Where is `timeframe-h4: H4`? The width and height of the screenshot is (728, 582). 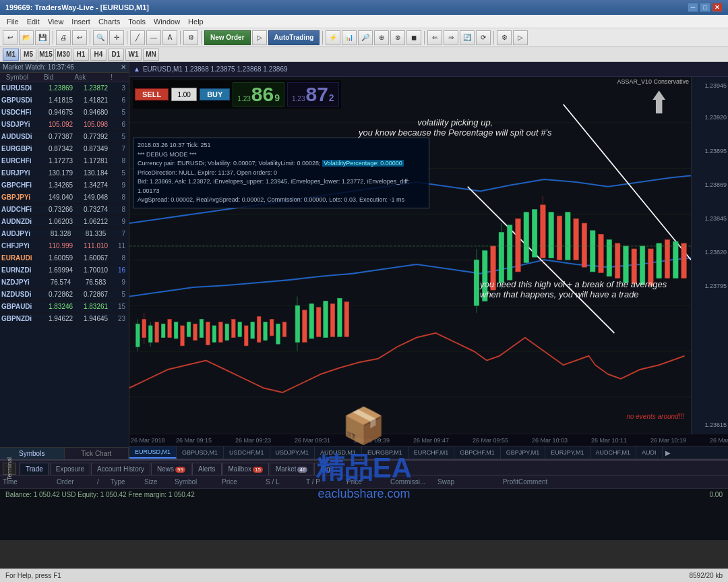 timeframe-h4: H4 is located at coordinates (98, 55).